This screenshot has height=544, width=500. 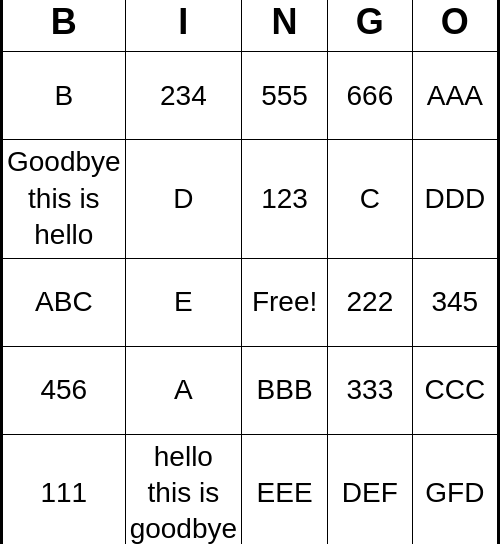 What do you see at coordinates (183, 96) in the screenshot?
I see `bingo-cell-r0-c1: 234` at bounding box center [183, 96].